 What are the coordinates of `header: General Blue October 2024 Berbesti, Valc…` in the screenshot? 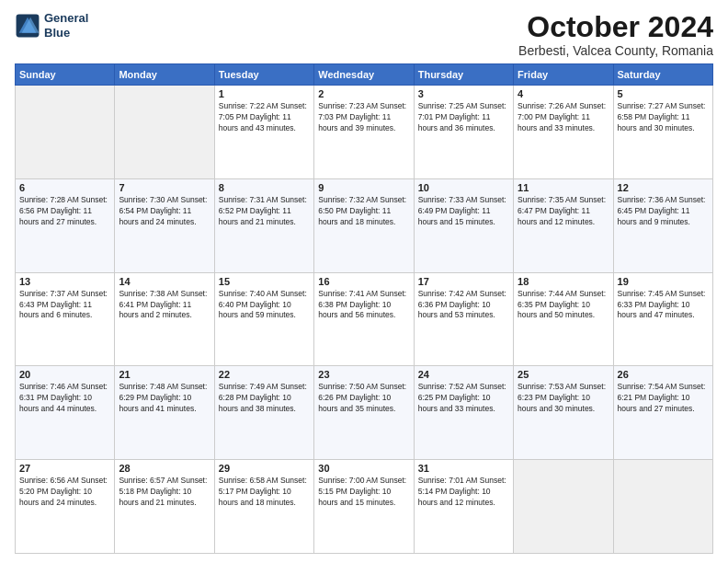 It's located at (364, 35).